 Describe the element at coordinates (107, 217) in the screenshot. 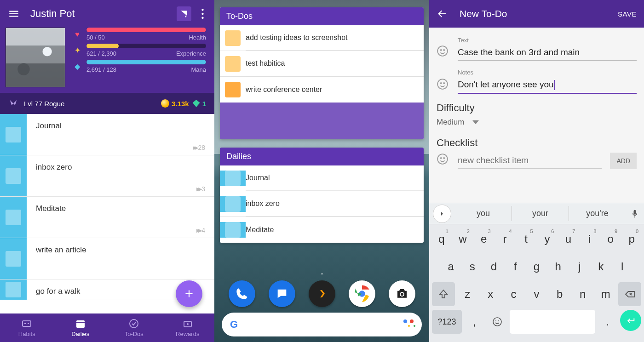

I see `daily-item: Meditate 4` at that location.